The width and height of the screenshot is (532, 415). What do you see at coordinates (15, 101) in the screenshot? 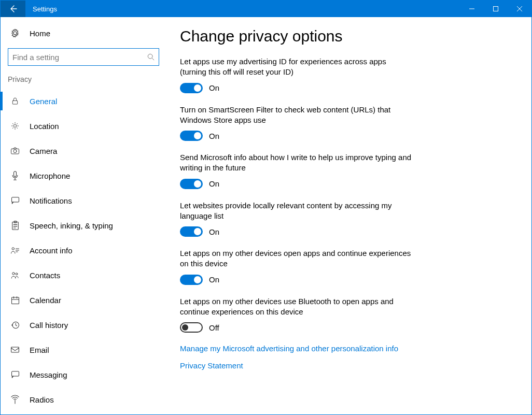
I see `lock-icon` at bounding box center [15, 101].